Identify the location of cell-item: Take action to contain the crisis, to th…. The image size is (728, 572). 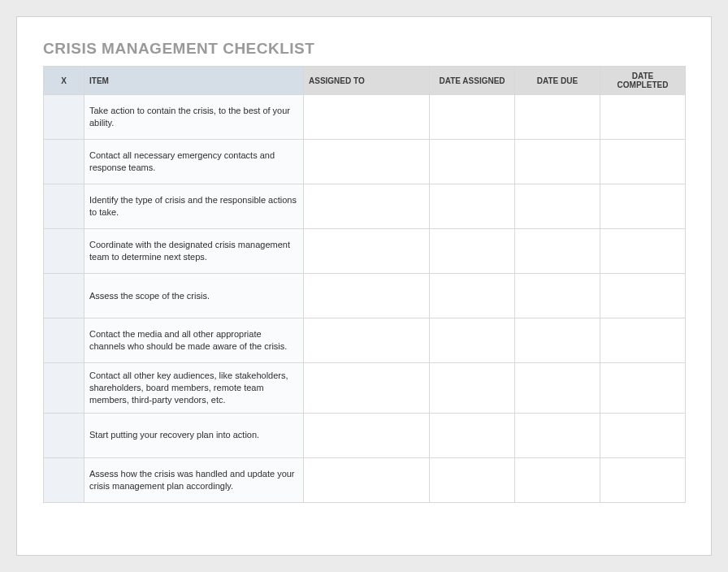
(194, 117).